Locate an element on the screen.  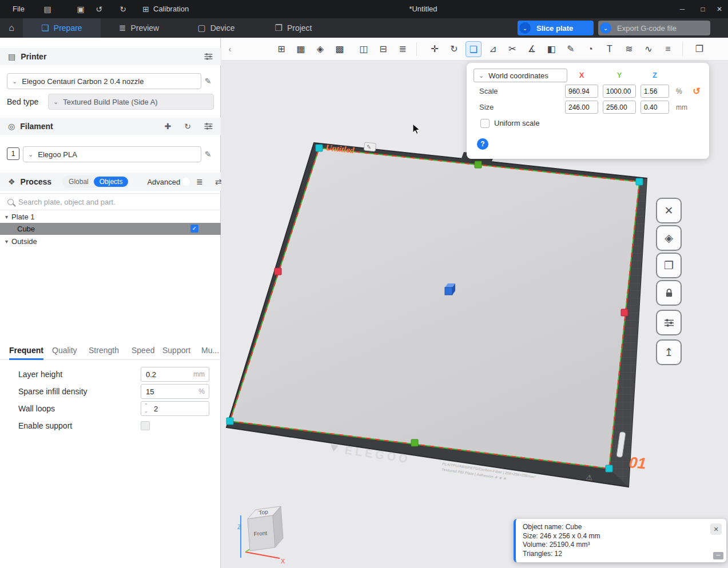
infill-density-field: % is located at coordinates (175, 391).